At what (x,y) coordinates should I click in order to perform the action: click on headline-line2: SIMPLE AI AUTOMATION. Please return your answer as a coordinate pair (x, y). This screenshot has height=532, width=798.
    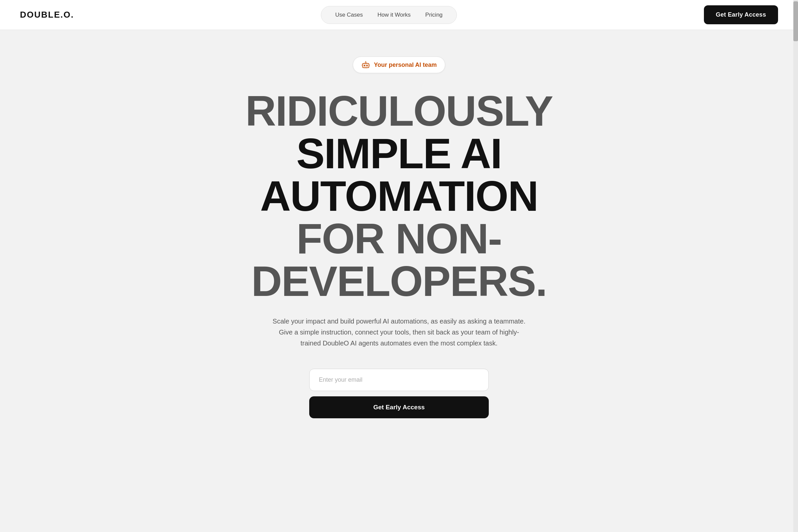
    Looking at the image, I should click on (399, 175).